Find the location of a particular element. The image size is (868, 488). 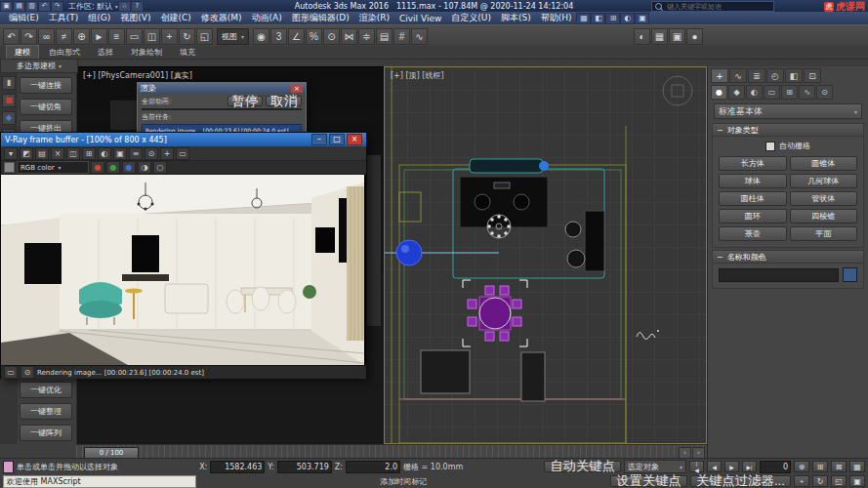

object-type-button: 圆环 is located at coordinates (753, 217).